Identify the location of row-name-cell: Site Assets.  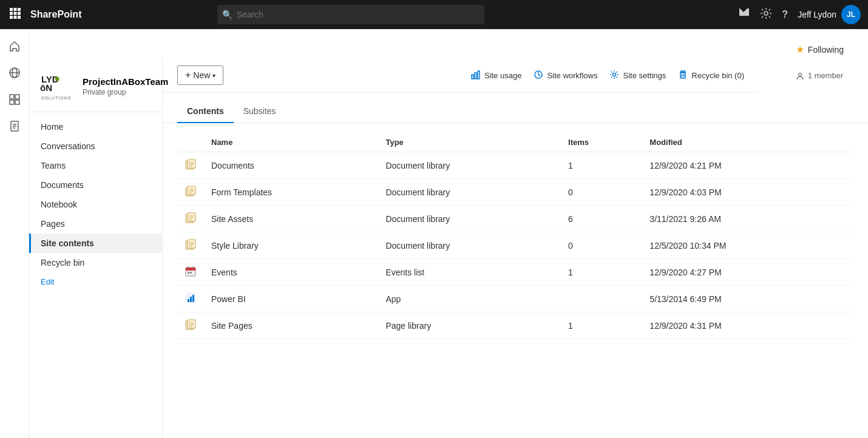
(291, 219).